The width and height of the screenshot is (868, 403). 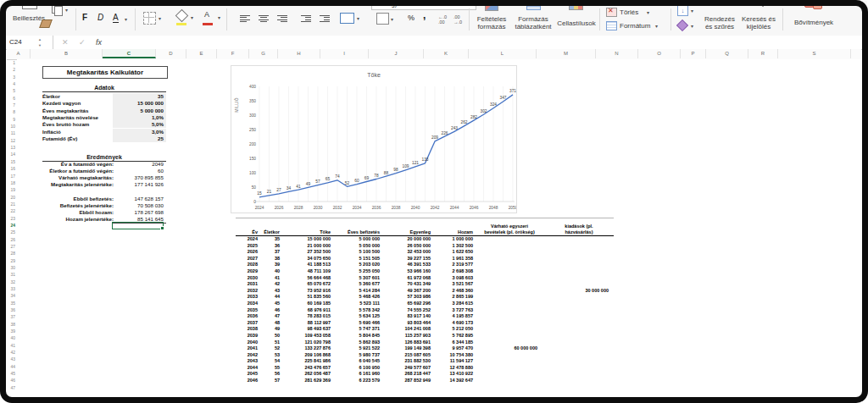 I want to click on table-row: 20364778 283 0155 634 12583 917 1404 195…, so click(x=425, y=317).